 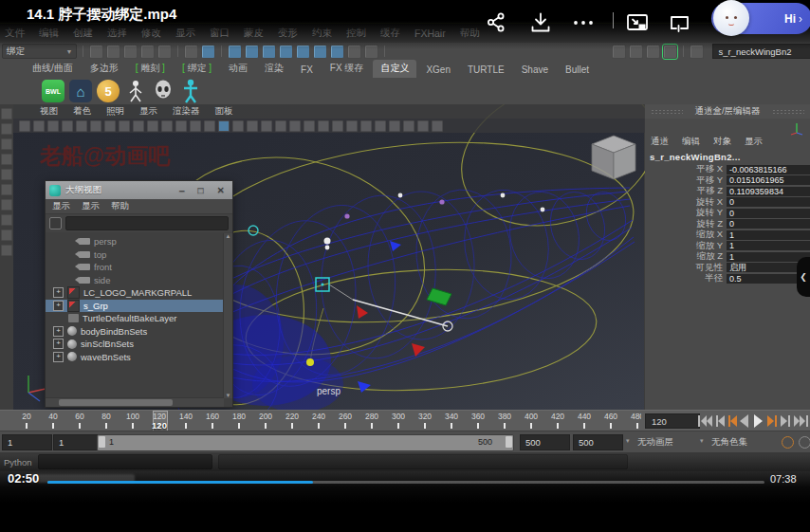 What do you see at coordinates (319, 420) in the screenshot?
I see `timeline-tick: 240` at bounding box center [319, 420].